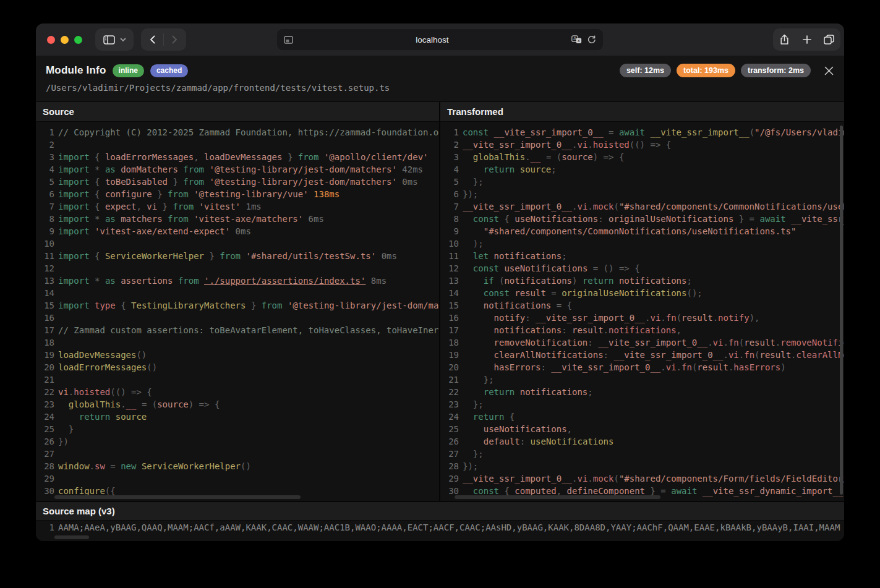  What do you see at coordinates (489, 417) in the screenshot?
I see `code-token: return` at bounding box center [489, 417].